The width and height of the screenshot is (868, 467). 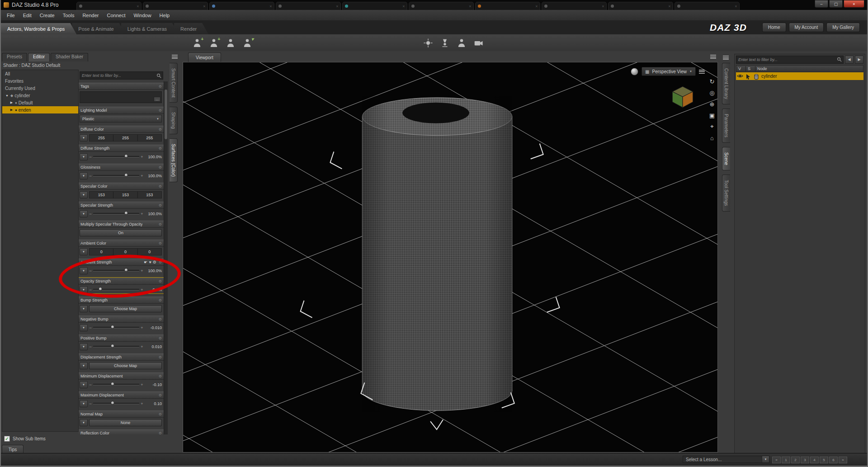 What do you see at coordinates (821, 4) in the screenshot?
I see `minimize-button: –` at bounding box center [821, 4].